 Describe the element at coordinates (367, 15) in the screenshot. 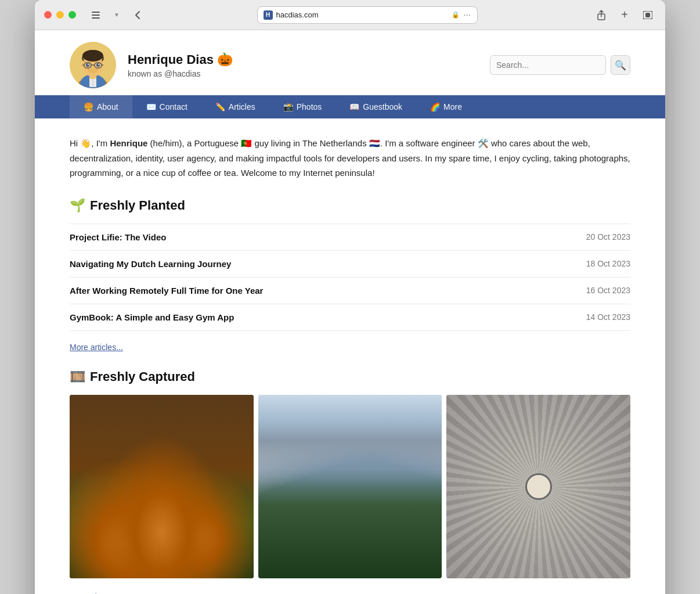

I see `address-bar: H hacdias.com 🔒 ···` at that location.